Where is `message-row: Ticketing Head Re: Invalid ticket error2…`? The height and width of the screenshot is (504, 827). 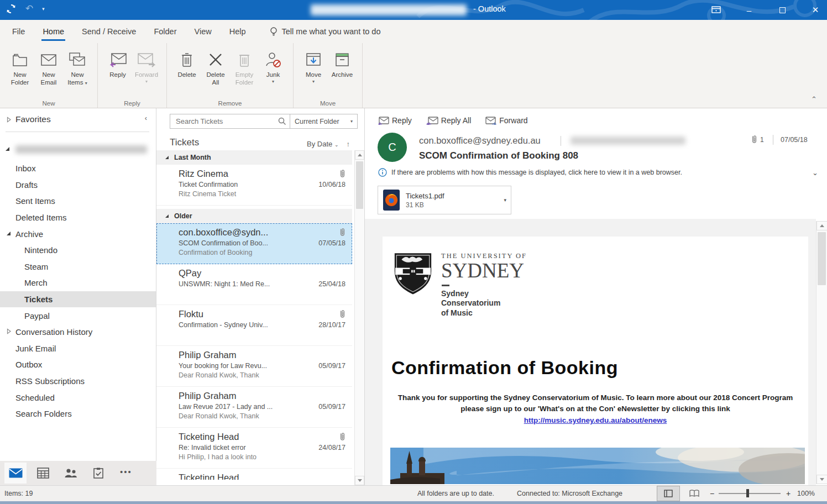 message-row: Ticketing Head Re: Invalid ticket error2… is located at coordinates (254, 448).